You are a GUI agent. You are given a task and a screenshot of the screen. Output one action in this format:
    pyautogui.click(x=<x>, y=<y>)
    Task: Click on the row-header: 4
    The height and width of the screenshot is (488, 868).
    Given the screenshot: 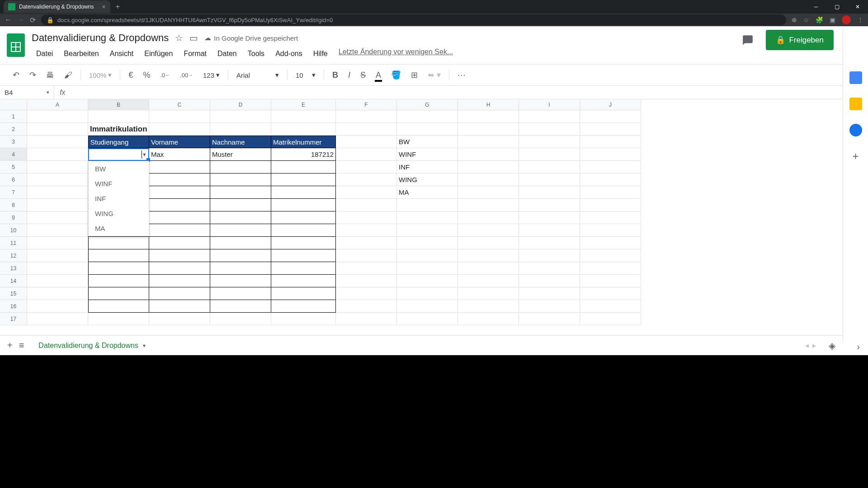 What is the action you would take?
    pyautogui.click(x=14, y=155)
    